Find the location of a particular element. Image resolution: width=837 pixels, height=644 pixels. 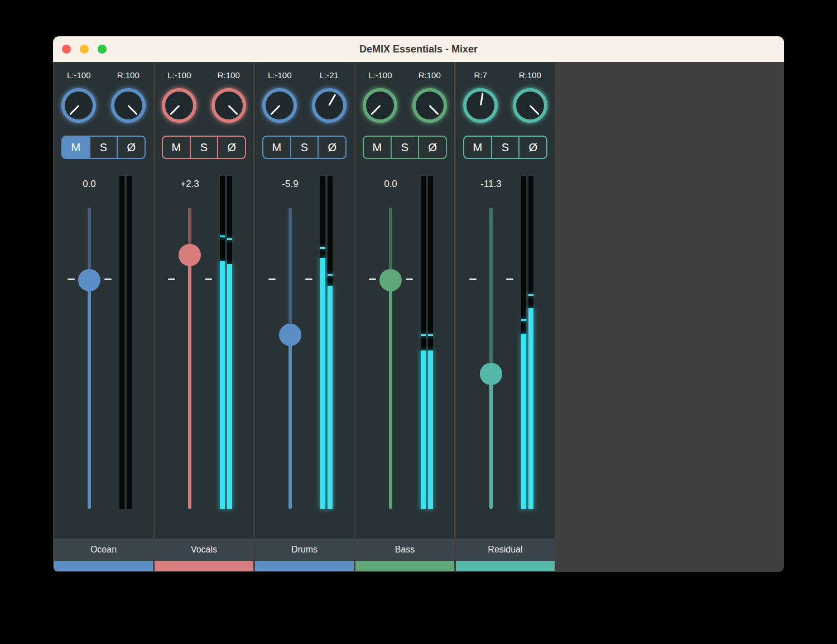

channel-strip-ocean: L:-100 R:100 M S Ø 0.0 is located at coordinates (104, 317).